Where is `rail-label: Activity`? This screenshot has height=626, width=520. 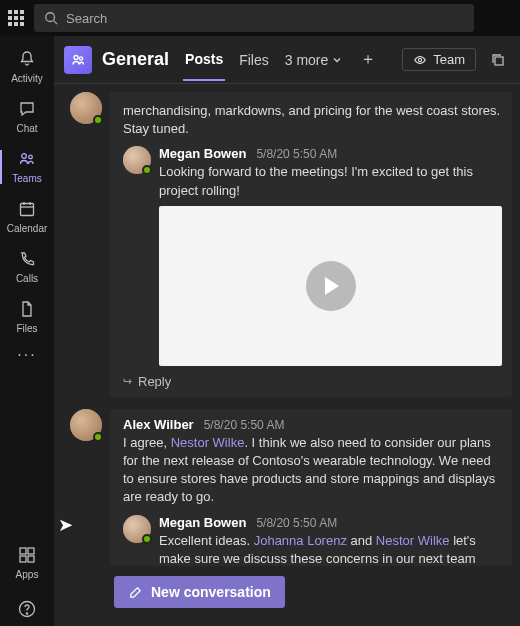 rail-label: Activity is located at coordinates (27, 78).